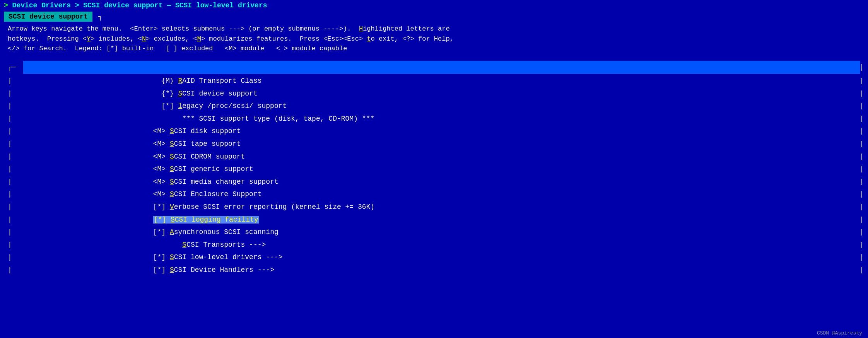 This screenshot has width=868, height=338. Describe the element at coordinates (138, 157) in the screenshot. I see `cdrom-content: <M> SCSI CDROM support` at that location.